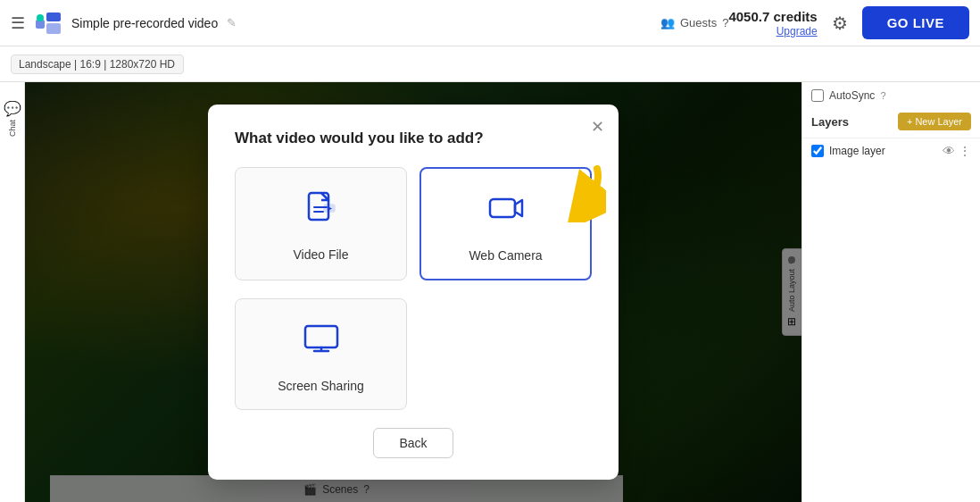 The height and width of the screenshot is (502, 980). I want to click on arrow-annotation, so click(573, 193).